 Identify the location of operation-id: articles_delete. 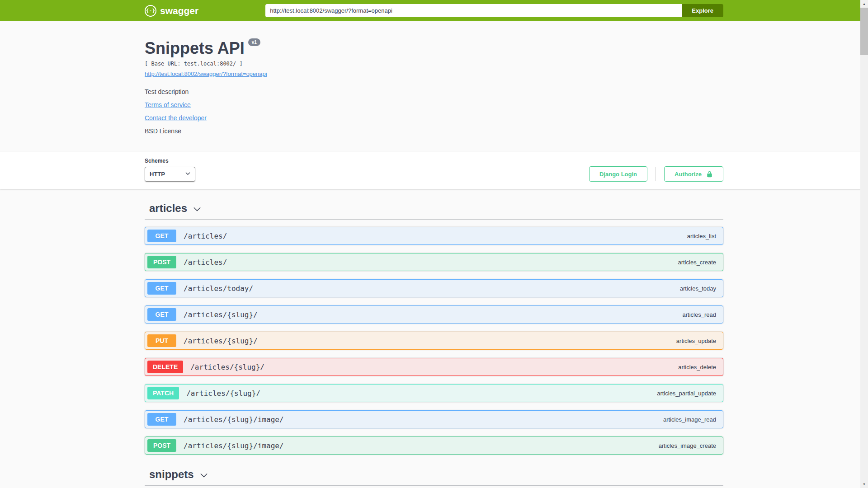
(697, 367).